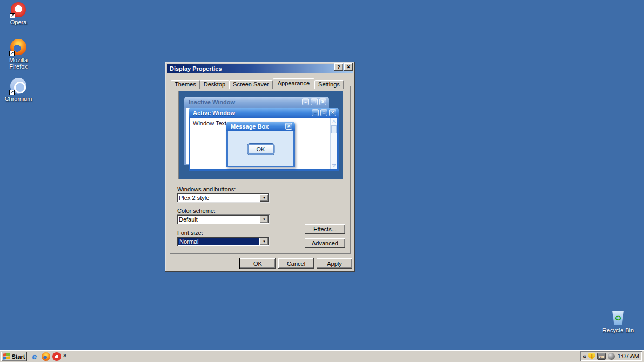  What do you see at coordinates (65, 355) in the screenshot?
I see `quicklaunch-overflow-chevron: »` at bounding box center [65, 355].